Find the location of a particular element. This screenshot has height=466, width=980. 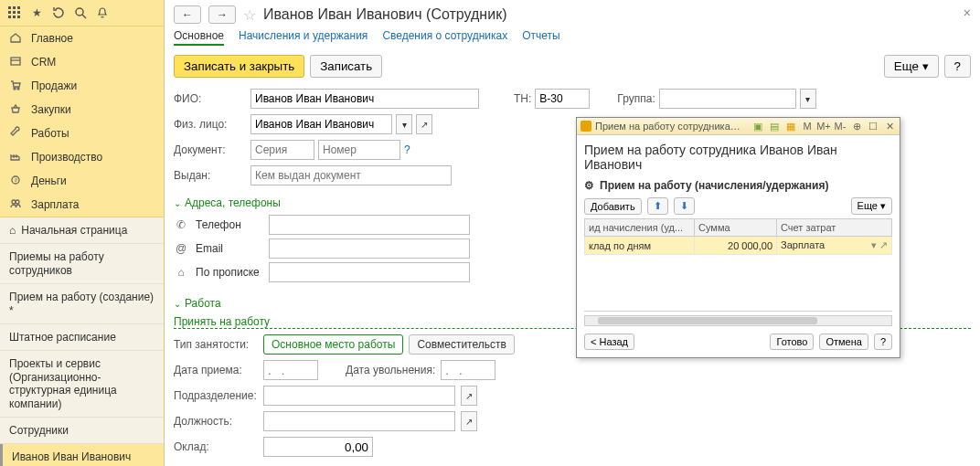

emp-type-part-chip: Совместительств is located at coordinates (461, 344).